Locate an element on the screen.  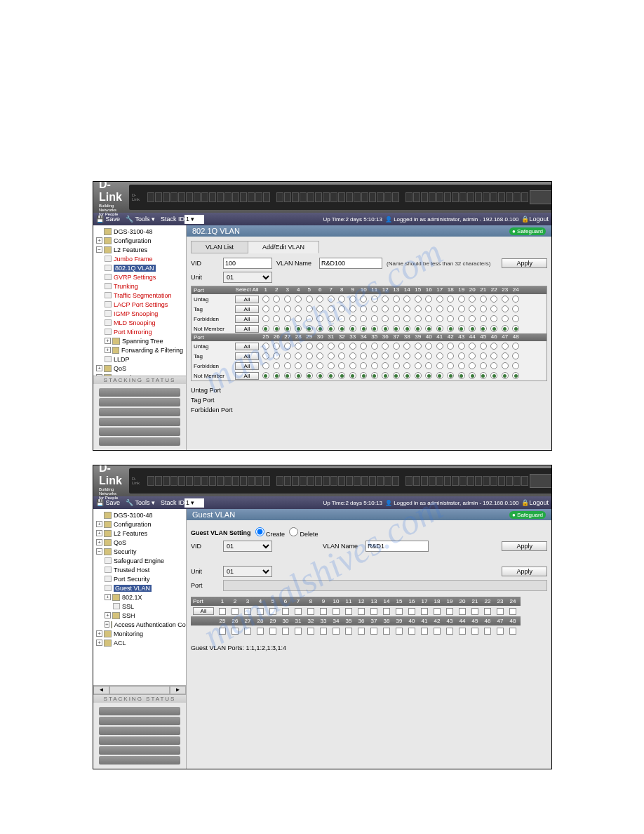
logout-button: 🔒Logout is located at coordinates (535, 503).